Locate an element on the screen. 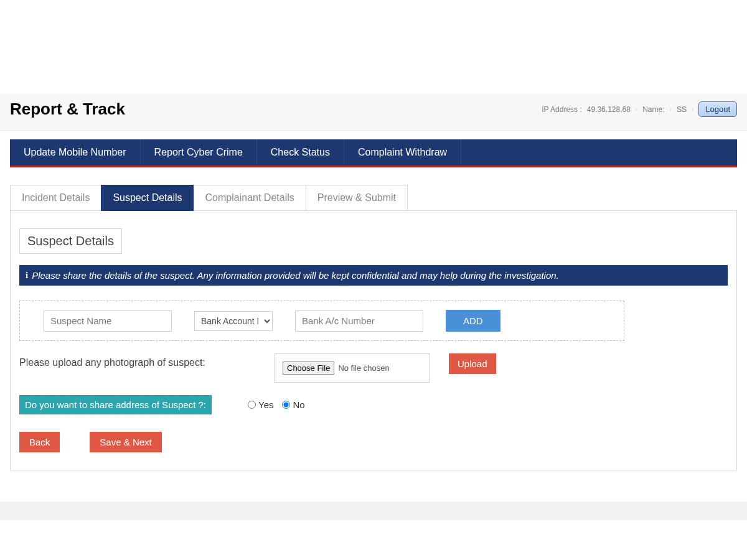 This screenshot has height=560, width=747. radio-yes-label: Yes is located at coordinates (260, 404).